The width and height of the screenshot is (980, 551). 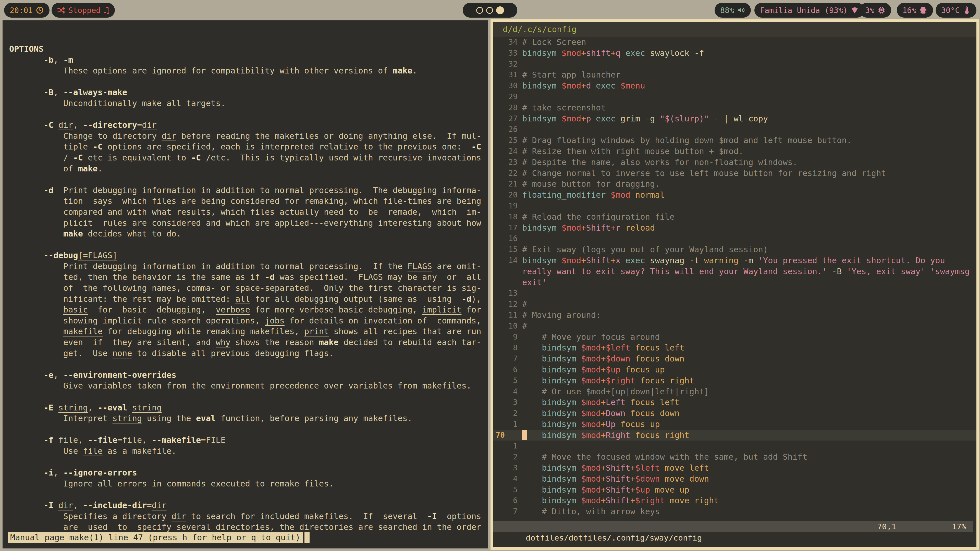 I want to click on editor-line: 7 # Ditto, with arrow keys, so click(x=735, y=512).